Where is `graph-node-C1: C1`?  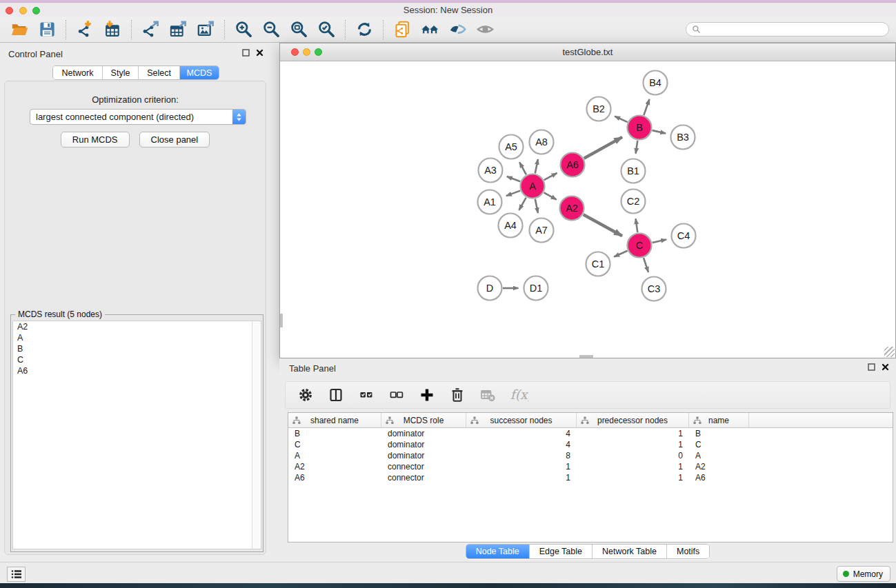
graph-node-C1: C1 is located at coordinates (599, 265).